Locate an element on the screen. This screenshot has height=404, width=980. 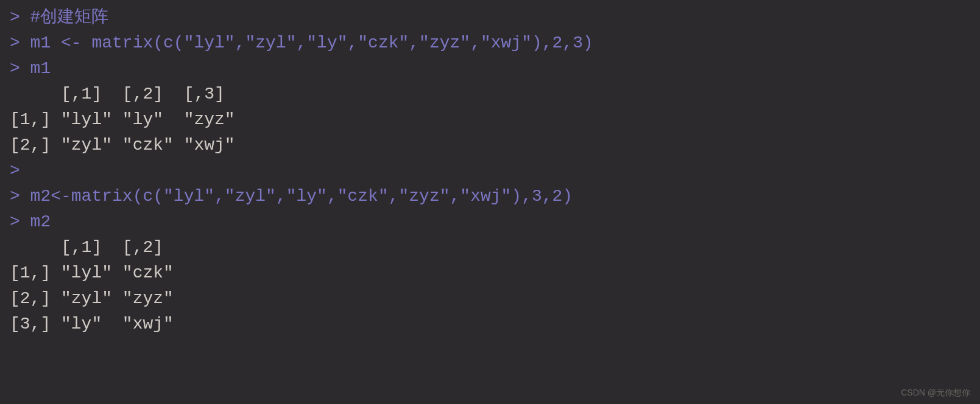
code-output: [3,] "ly" "xwj" is located at coordinates (91, 324).